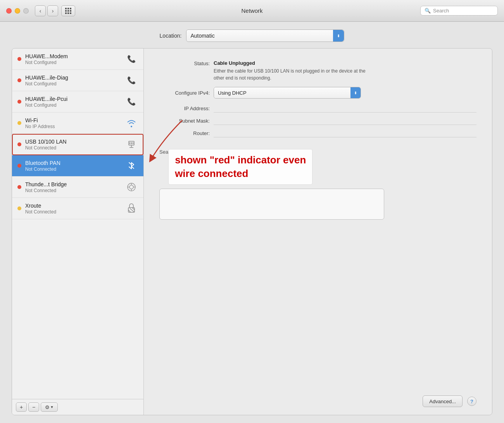  I want to click on ip-address-label: IP Address:, so click(185, 108).